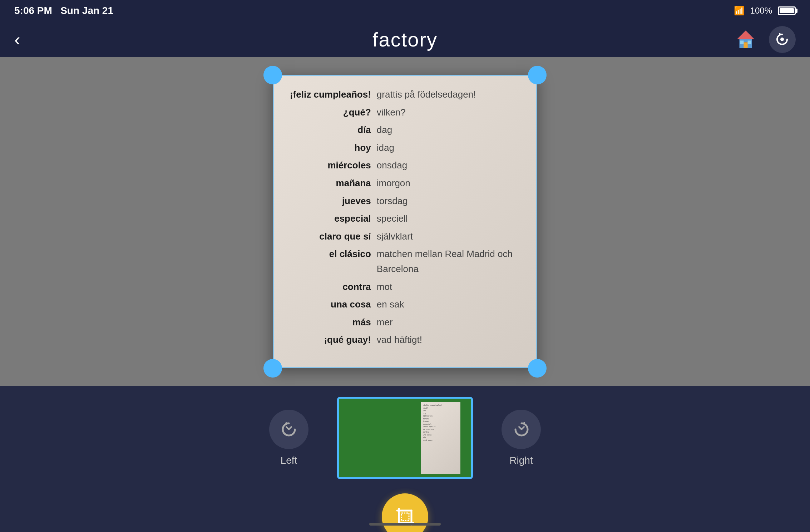  Describe the element at coordinates (289, 460) in the screenshot. I see `rotate-left-label: Left` at that location.